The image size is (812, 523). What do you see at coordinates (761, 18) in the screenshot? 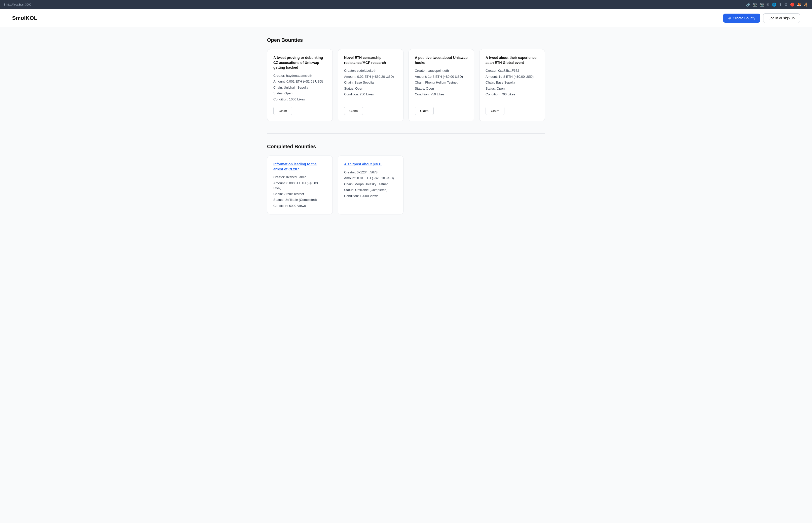
I see `navbar-actions: ⊕ Create Bounty Log in or sign up` at bounding box center [761, 18].